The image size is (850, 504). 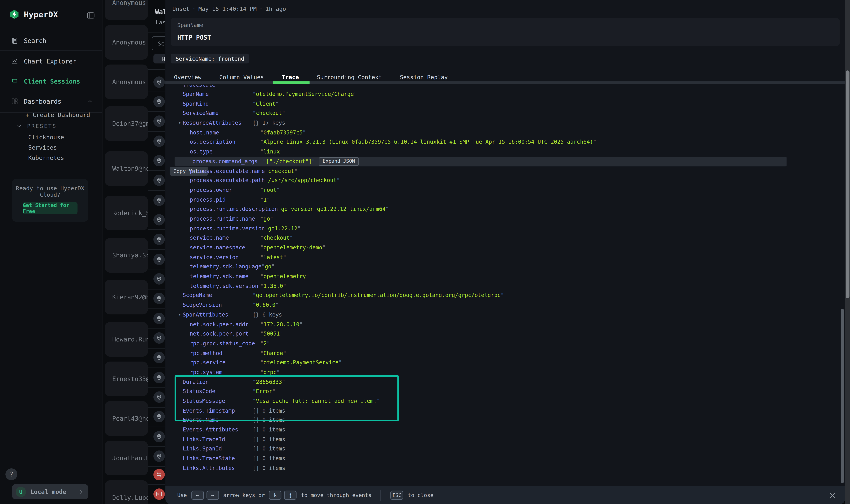 I want to click on trace-attribute-row: ScopeName"go.opentelemetry.io/contrib/in…, so click(x=505, y=295).